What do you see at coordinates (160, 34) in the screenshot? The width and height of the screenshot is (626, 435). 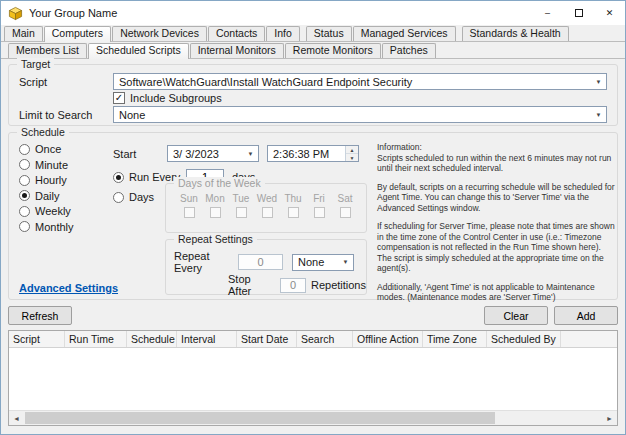 I see `tab-network-devices: Network Devices` at bounding box center [160, 34].